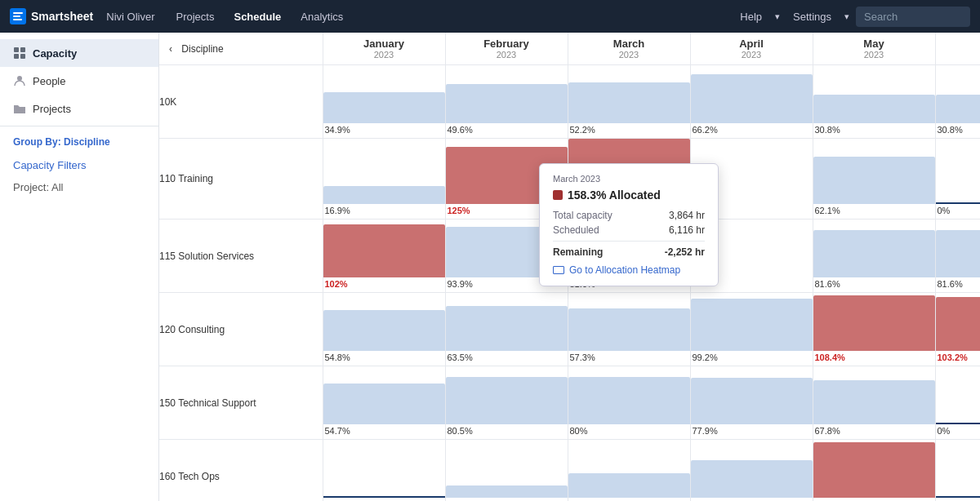 The height and width of the screenshot is (501, 980). What do you see at coordinates (957, 403) in the screenshot?
I see `bar-cell-150techsupport-col5: 0%` at bounding box center [957, 403].